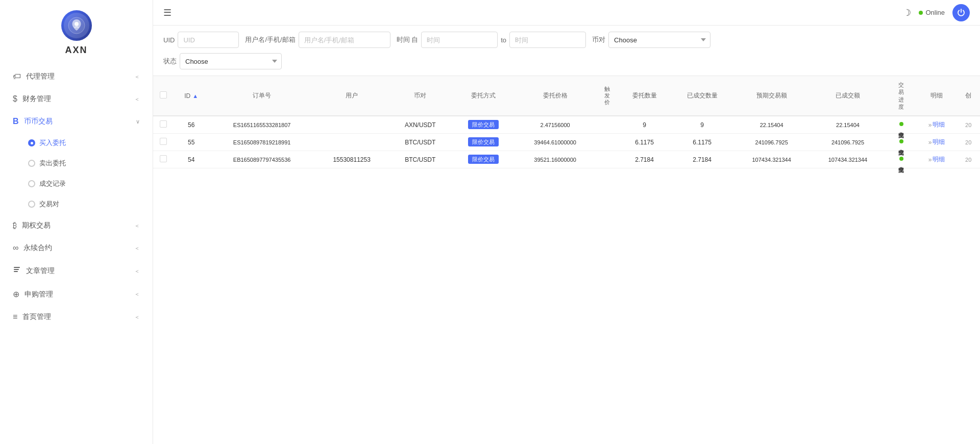 This screenshot has height=444, width=980. I want to click on perpetual-chevron: ＜, so click(137, 248).